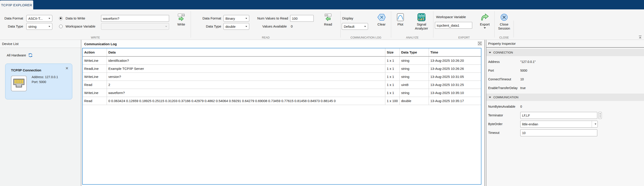  What do you see at coordinates (95, 69) in the screenshot?
I see `table-cell: ReadLine` at bounding box center [95, 69].